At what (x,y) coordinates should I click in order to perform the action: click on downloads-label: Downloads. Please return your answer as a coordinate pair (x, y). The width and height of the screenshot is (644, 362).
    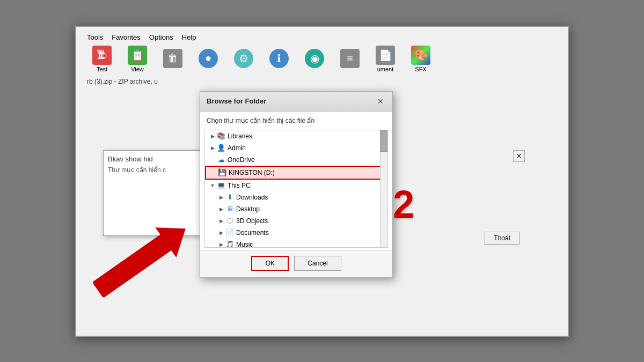
    Looking at the image, I should click on (252, 197).